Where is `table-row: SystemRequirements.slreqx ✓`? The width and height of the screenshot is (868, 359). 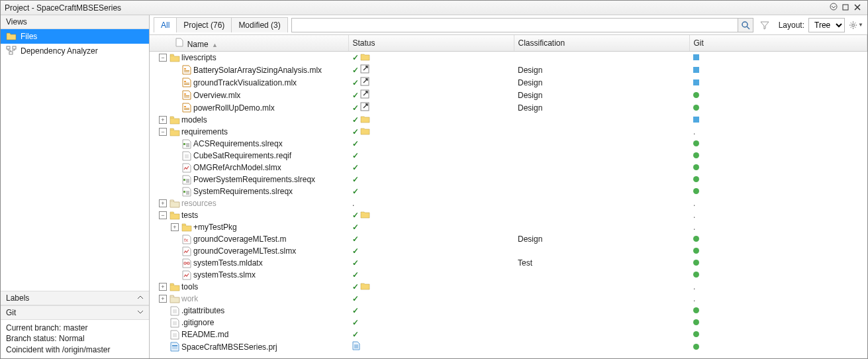 table-row: SystemRequirements.slreqx ✓ is located at coordinates (508, 191).